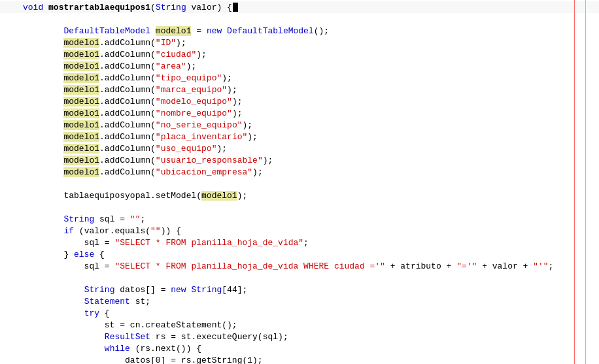  Describe the element at coordinates (110, 67) in the screenshot. I see `code-text: modelo1.addColumn("area");` at that location.